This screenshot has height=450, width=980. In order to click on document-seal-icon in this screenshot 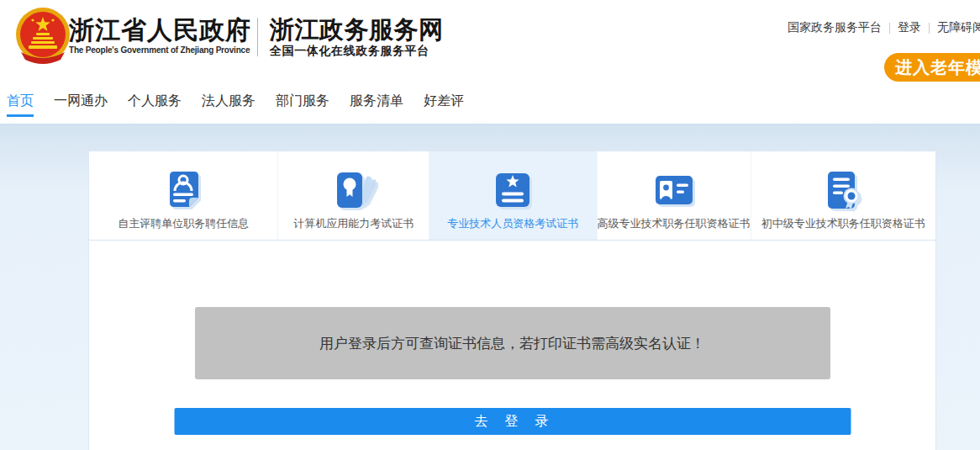, I will do `click(843, 190)`.